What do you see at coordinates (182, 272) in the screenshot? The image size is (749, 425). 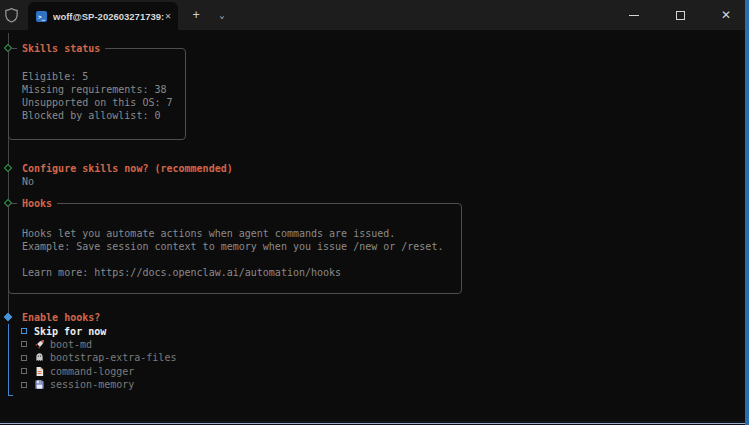 I see `hooks-learn-more-link: Learn more: https://docs.openclaw.ai/aut…` at bounding box center [182, 272].